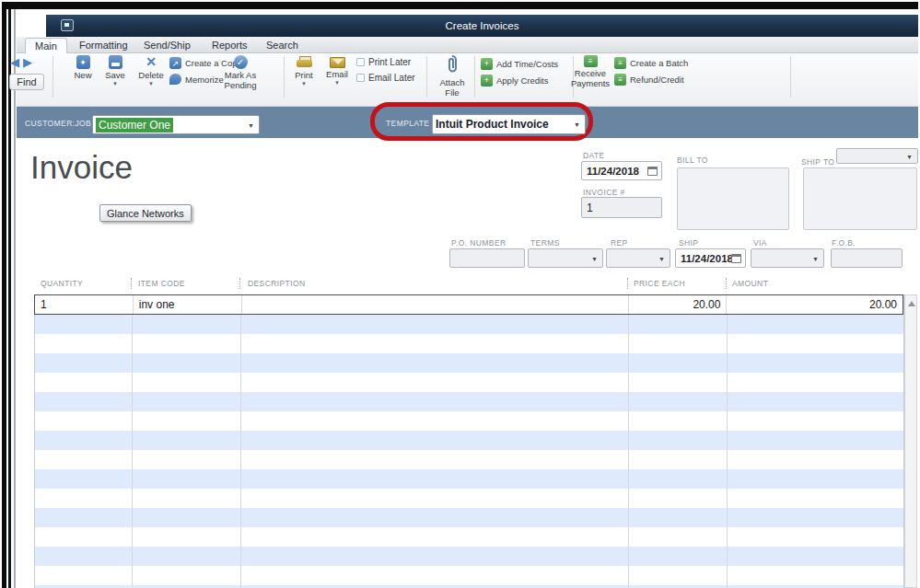 This screenshot has width=920, height=588. What do you see at coordinates (911, 442) in the screenshot?
I see `grid-scrollbar` at bounding box center [911, 442].